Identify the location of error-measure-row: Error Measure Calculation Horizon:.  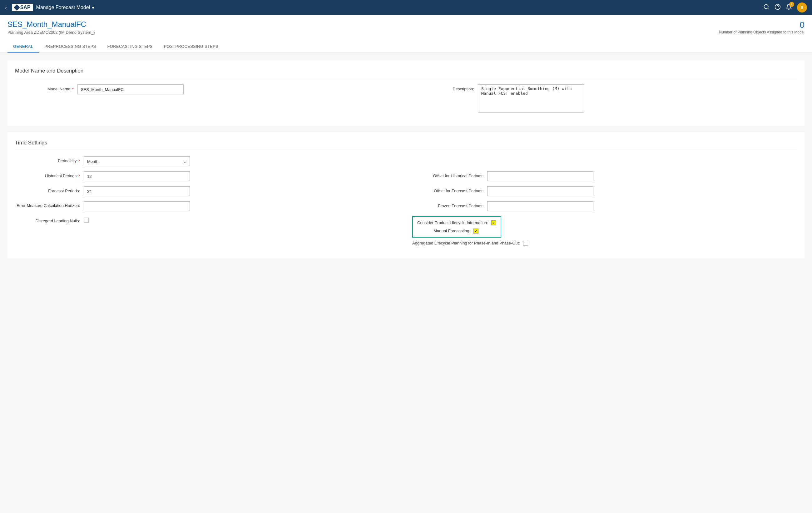
(207, 207).